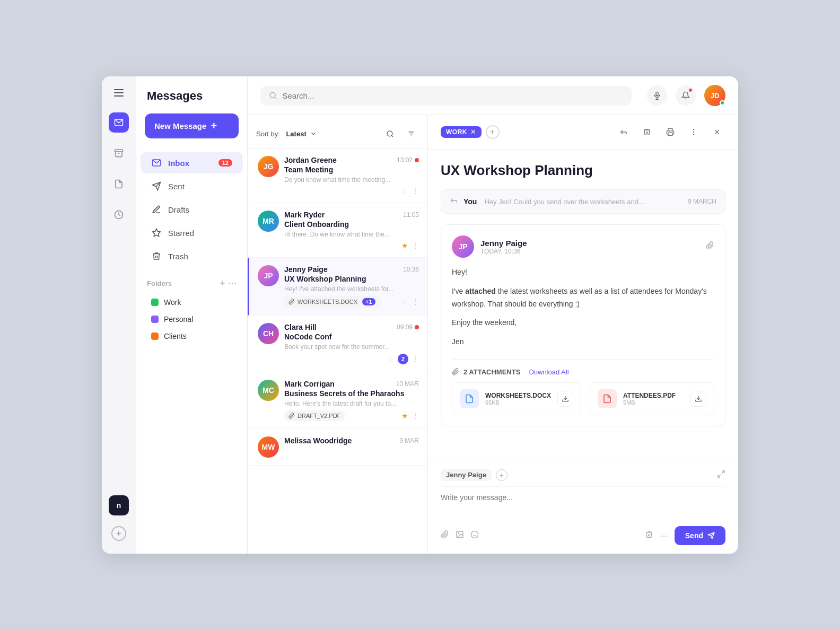  Describe the element at coordinates (715, 95) in the screenshot. I see `user-initials: JD` at that location.